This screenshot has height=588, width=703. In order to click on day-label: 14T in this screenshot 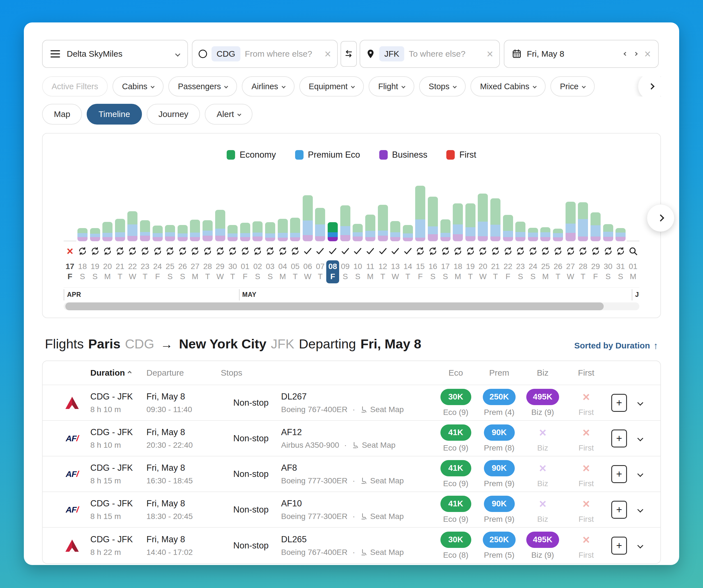, I will do `click(408, 272)`.